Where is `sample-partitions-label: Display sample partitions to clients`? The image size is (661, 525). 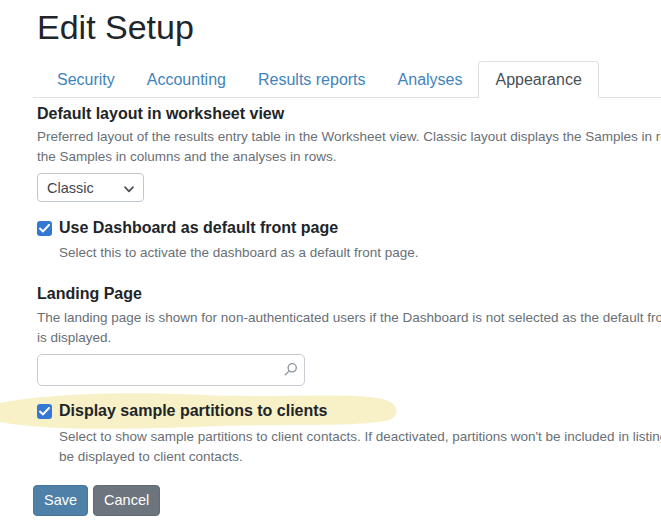
sample-partitions-label: Display sample partitions to clients is located at coordinates (194, 411).